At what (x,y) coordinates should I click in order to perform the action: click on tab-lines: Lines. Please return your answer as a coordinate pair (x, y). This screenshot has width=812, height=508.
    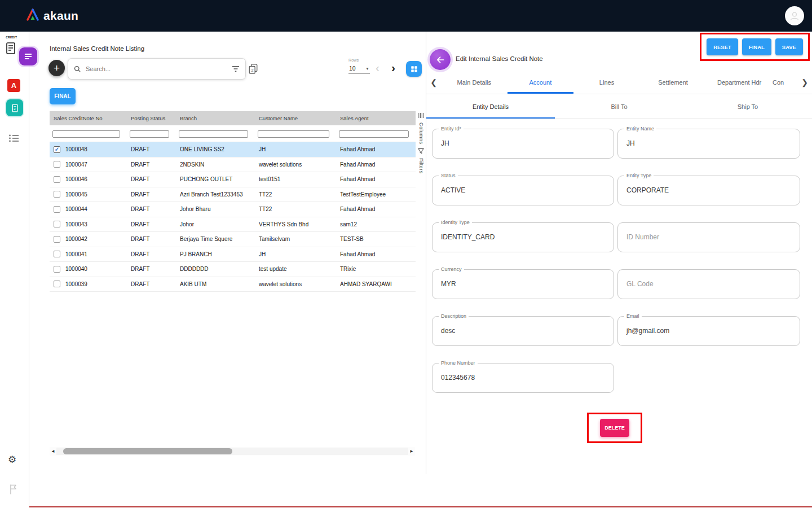
    Looking at the image, I should click on (607, 82).